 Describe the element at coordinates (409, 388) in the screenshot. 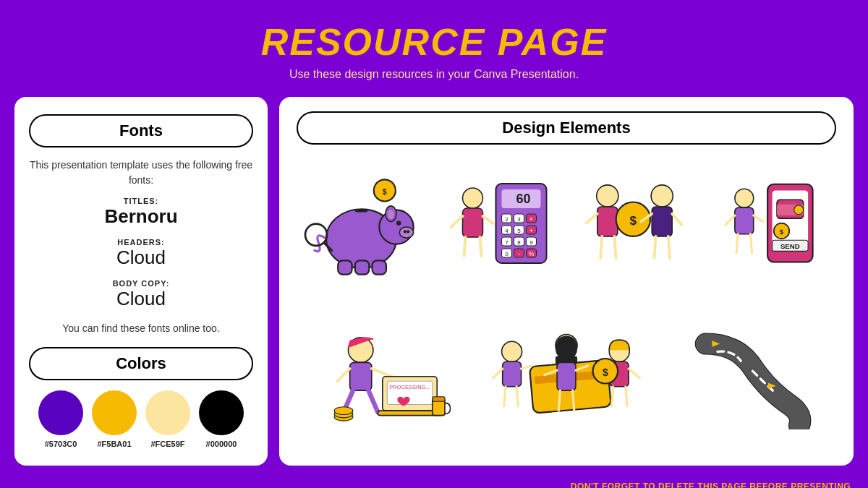

I see `svg-text: PROCESSING...` at that location.